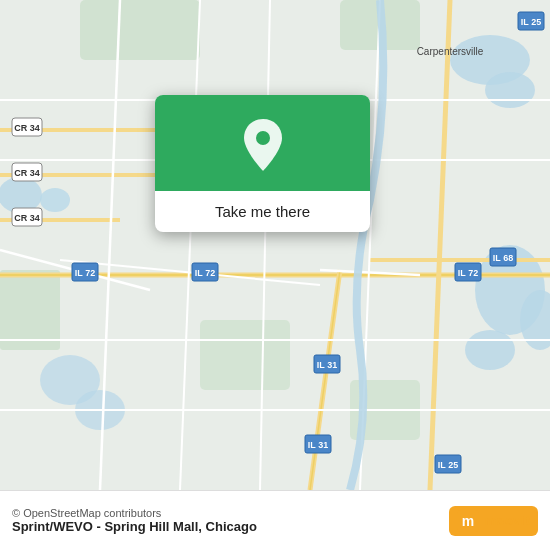 This screenshot has height=550, width=550. What do you see at coordinates (450, 52) in the screenshot?
I see `svg-text: Carpentersville` at bounding box center [450, 52].